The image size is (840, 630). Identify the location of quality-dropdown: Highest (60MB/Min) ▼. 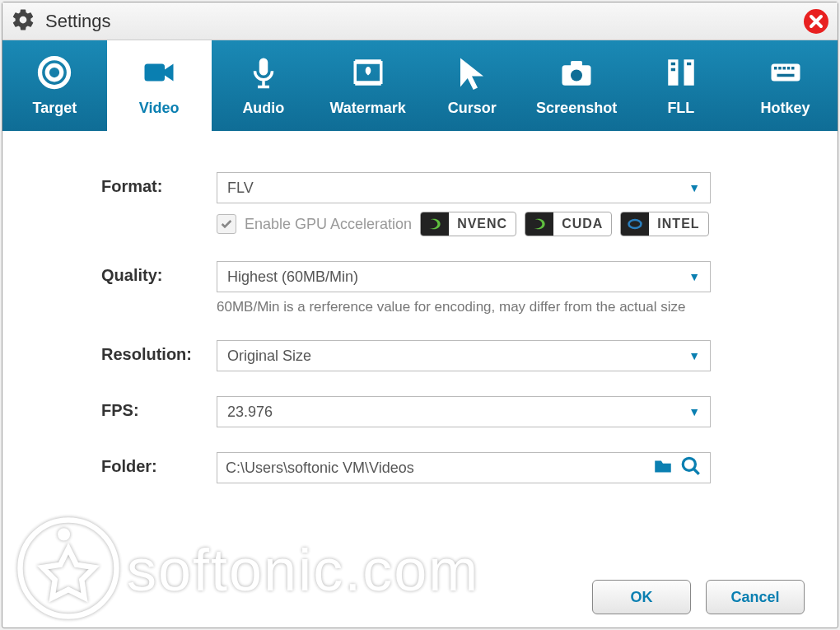
(464, 277).